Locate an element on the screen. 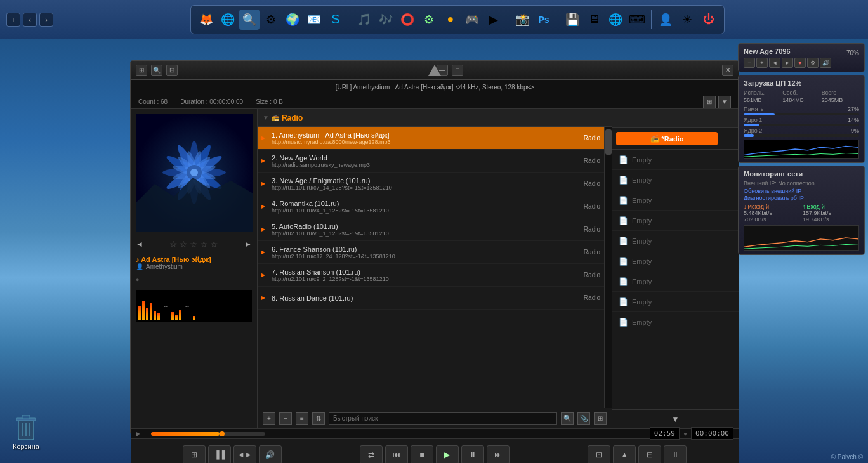 This screenshot has height=463, width=868. empty-slot-9: 📄 Empty is located at coordinates (675, 322).